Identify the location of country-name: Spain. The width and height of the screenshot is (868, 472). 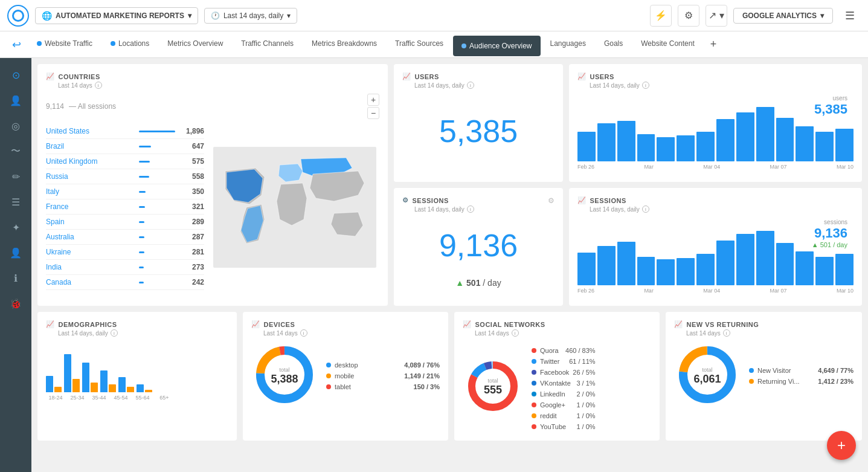
(90, 222).